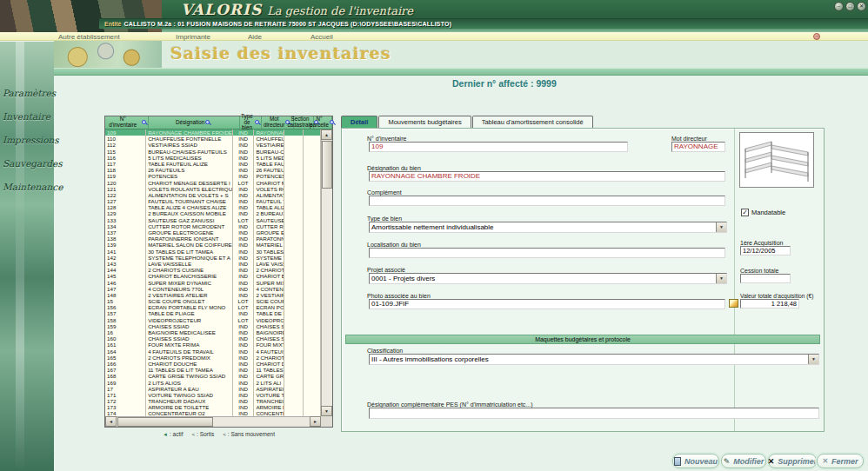 The height and width of the screenshot is (471, 868). What do you see at coordinates (270, 264) in the screenshot?
I see `cell: LAVE VAISS` at bounding box center [270, 264].